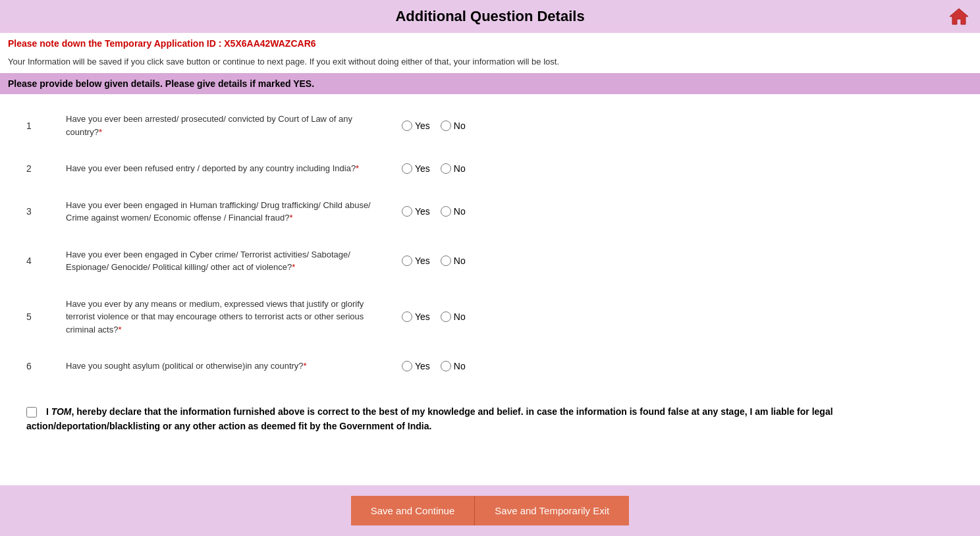 The image size is (980, 536). What do you see at coordinates (120, 329) in the screenshot?
I see `required-marker-5: *` at bounding box center [120, 329].